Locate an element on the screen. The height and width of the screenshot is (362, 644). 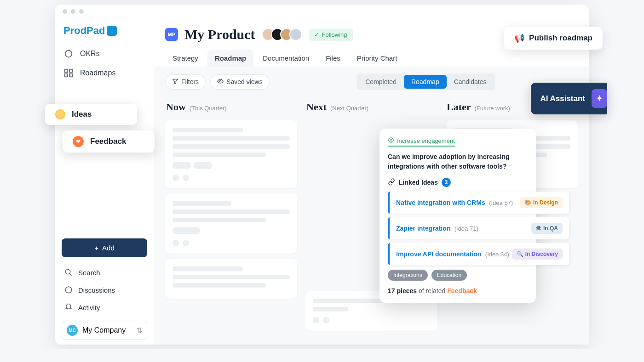
product-title: My Product is located at coordinates (220, 34).